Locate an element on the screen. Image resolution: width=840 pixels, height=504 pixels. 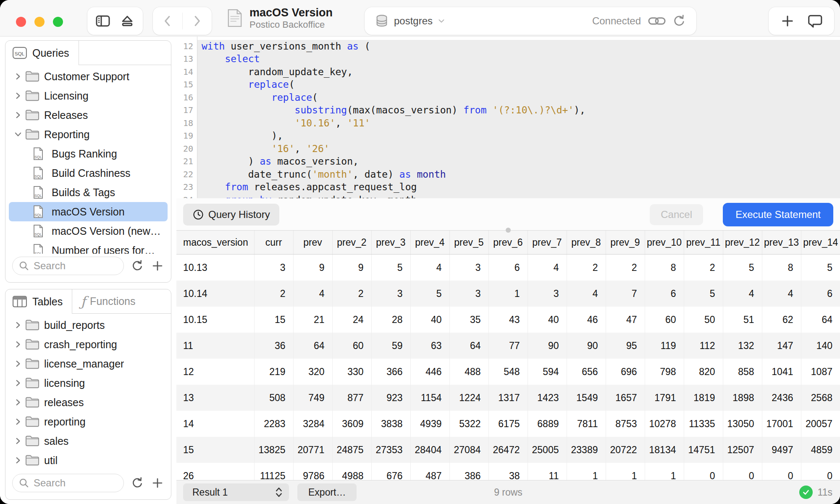
table-cell: 1041 is located at coordinates (781, 372).